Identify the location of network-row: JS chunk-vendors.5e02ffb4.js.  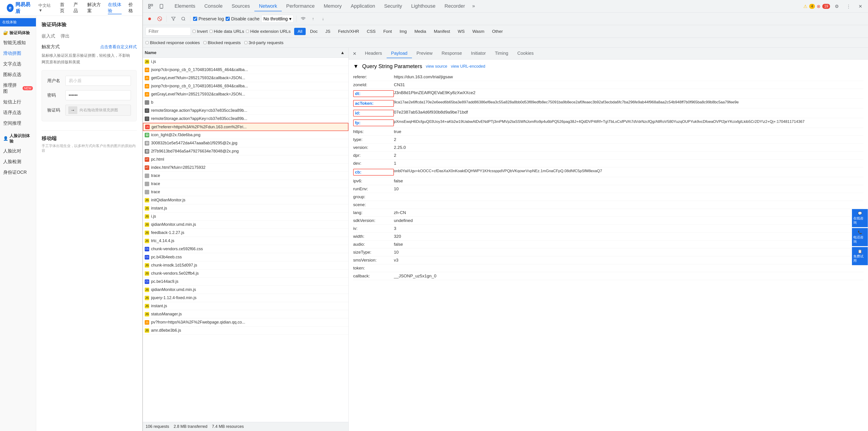
(246, 274).